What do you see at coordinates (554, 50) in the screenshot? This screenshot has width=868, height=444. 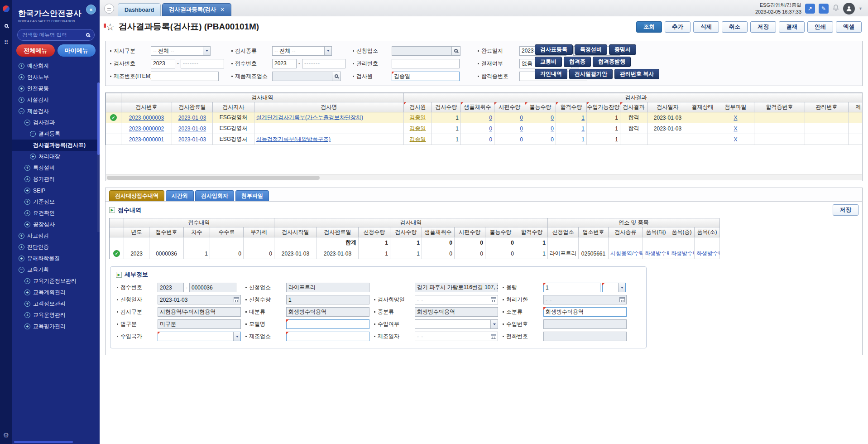 I see `quick-button: 검사표등록` at bounding box center [554, 50].